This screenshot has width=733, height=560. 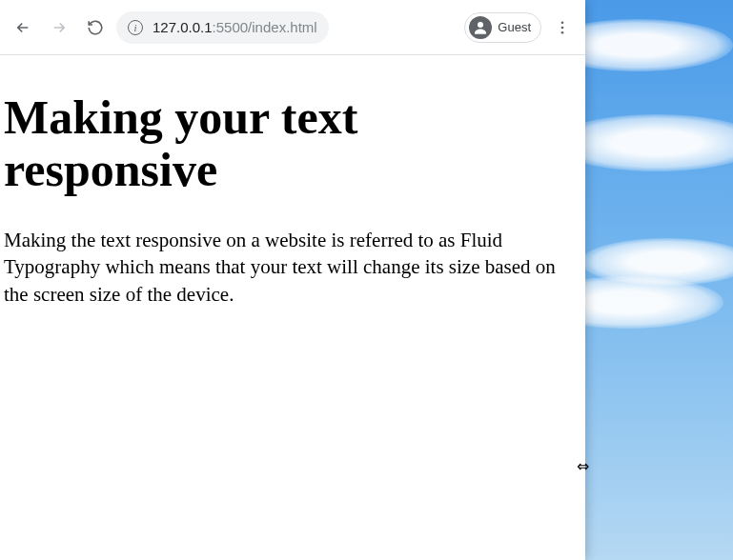 What do you see at coordinates (23, 28) in the screenshot?
I see `back-button` at bounding box center [23, 28].